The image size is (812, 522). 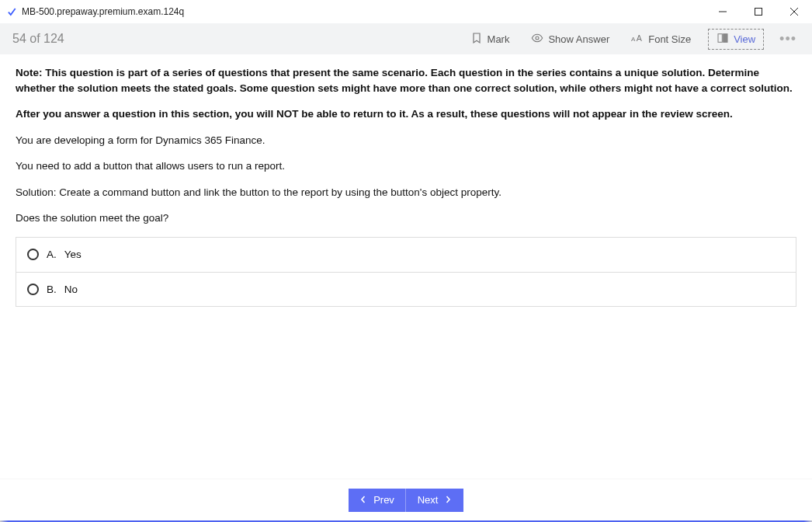 I want to click on font-size-label: Font Size, so click(x=669, y=39).